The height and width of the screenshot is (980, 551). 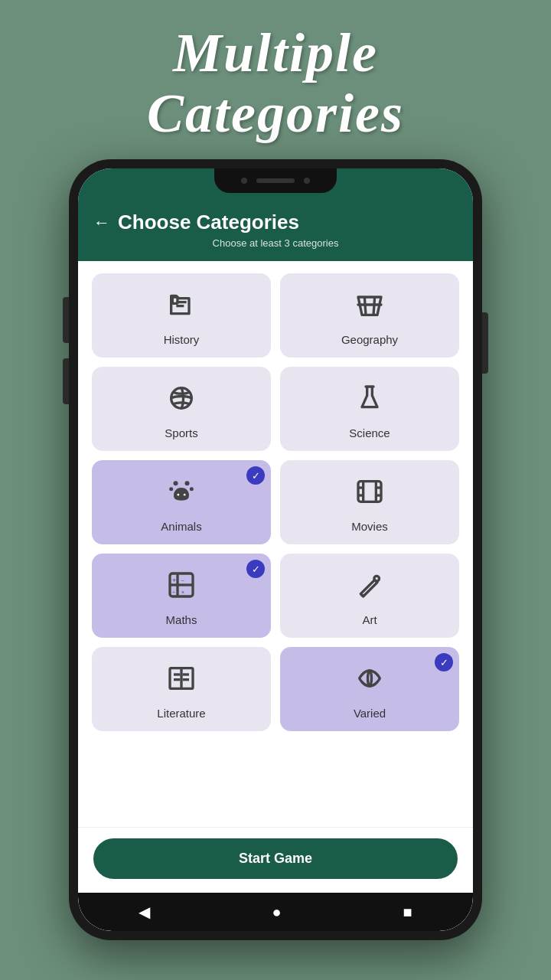 What do you see at coordinates (444, 662) in the screenshot?
I see `varied-checkmark: ✓` at bounding box center [444, 662].